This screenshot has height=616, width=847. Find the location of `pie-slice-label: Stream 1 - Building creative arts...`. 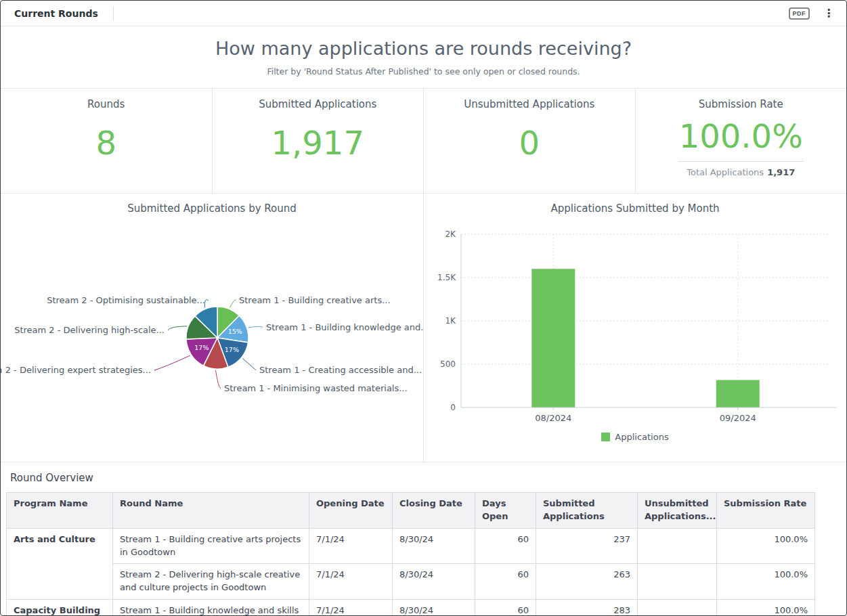

pie-slice-label: Stream 1 - Building creative arts... is located at coordinates (315, 301).